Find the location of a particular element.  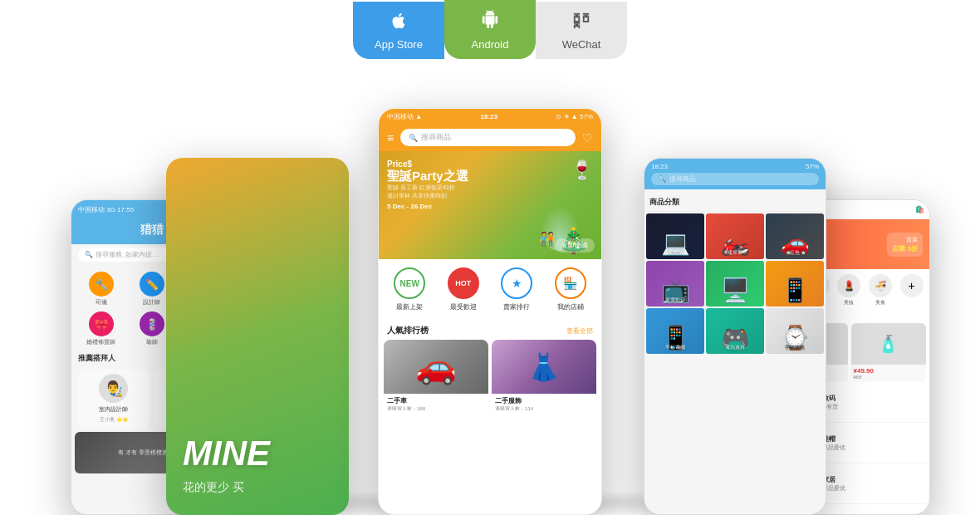

wechat-tab: WeChat is located at coordinates (581, 30).